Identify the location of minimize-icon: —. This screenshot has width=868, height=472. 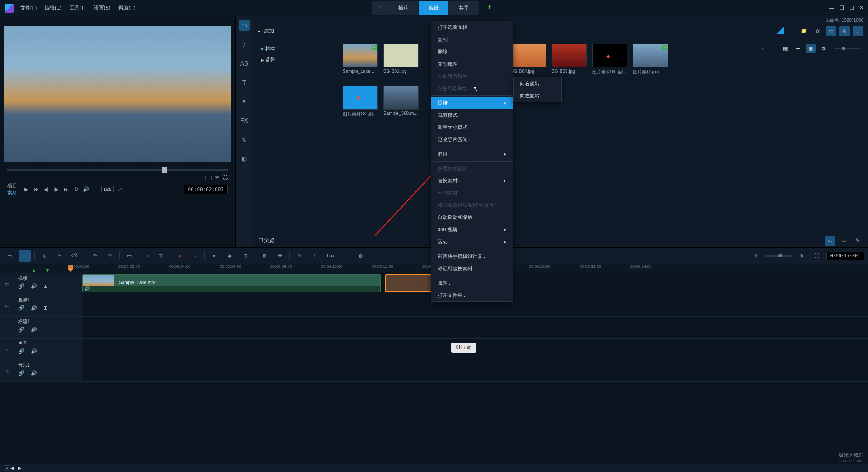
(832, 8).